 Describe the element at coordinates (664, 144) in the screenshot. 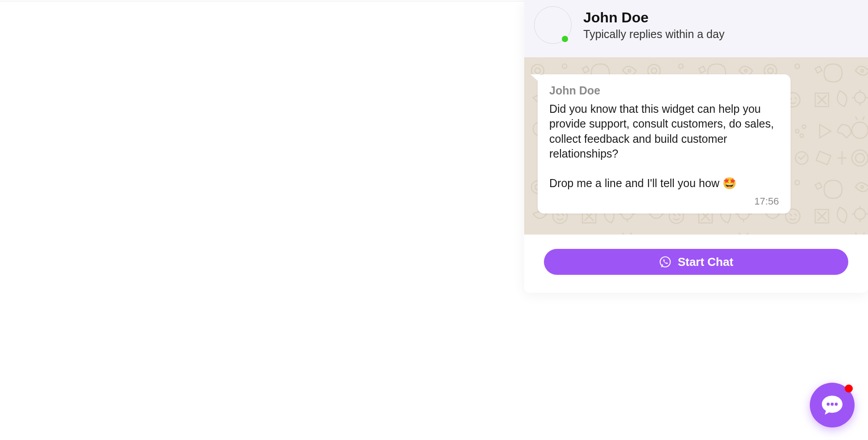

I see `message-bubble: John Doe Did you know that this widget c…` at that location.